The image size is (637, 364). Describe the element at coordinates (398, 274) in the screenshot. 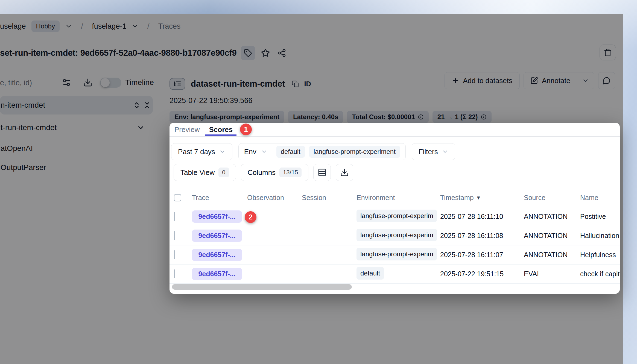

I see `environment-cell: default` at that location.